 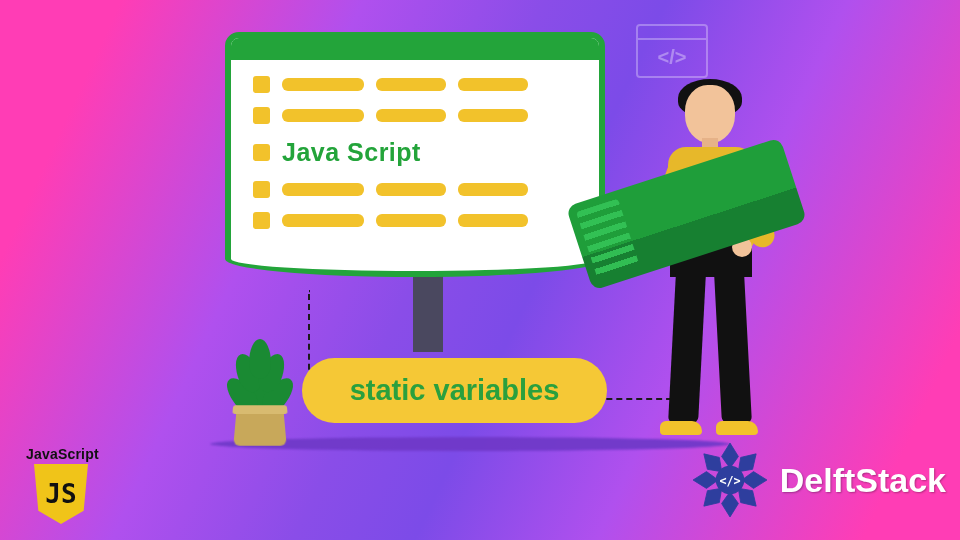 I want to click on document-content: Java Script, so click(x=415, y=160).